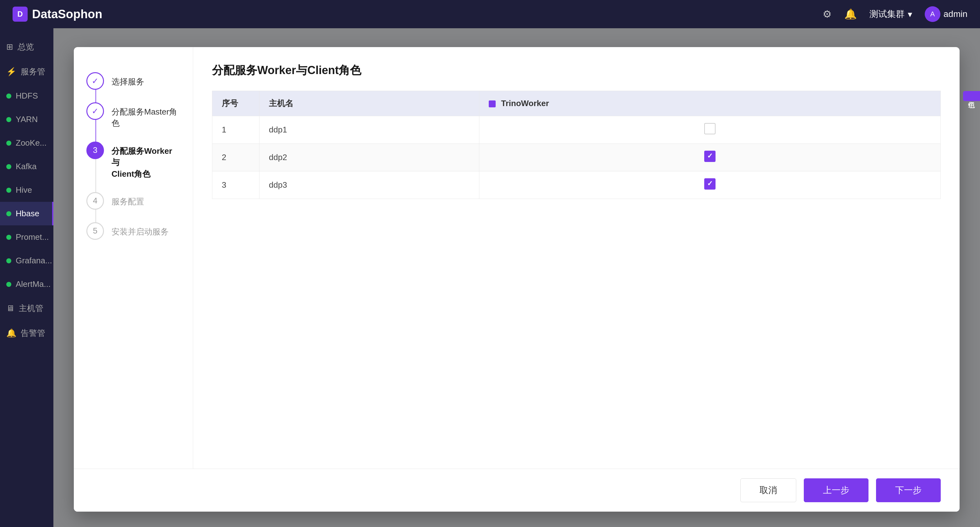 The image size is (980, 527). What do you see at coordinates (27, 214) in the screenshot?
I see `sidebar-item-label: Hbase` at bounding box center [27, 214].